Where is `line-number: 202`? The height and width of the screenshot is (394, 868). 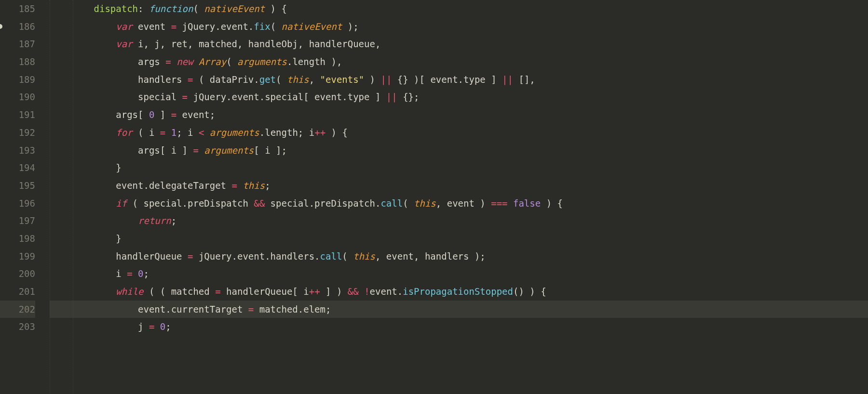
line-number: 202 is located at coordinates (17, 309).